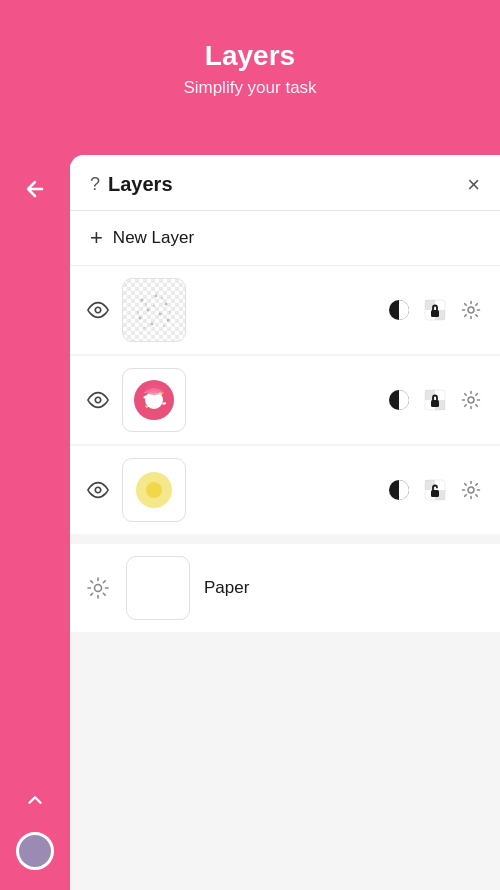 The height and width of the screenshot is (890, 500). I want to click on sidebar-strip, so click(35, 522).